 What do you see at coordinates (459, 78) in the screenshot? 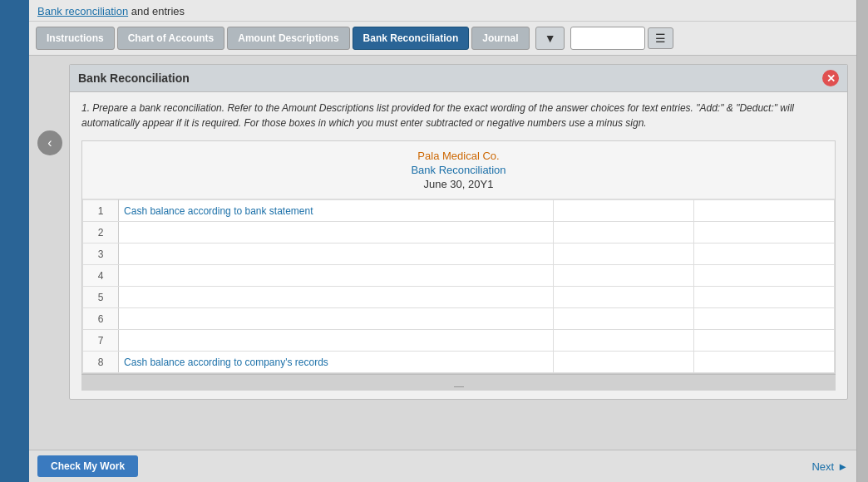
I see `panel-header: Bank Reconciliation ✕` at bounding box center [459, 78].